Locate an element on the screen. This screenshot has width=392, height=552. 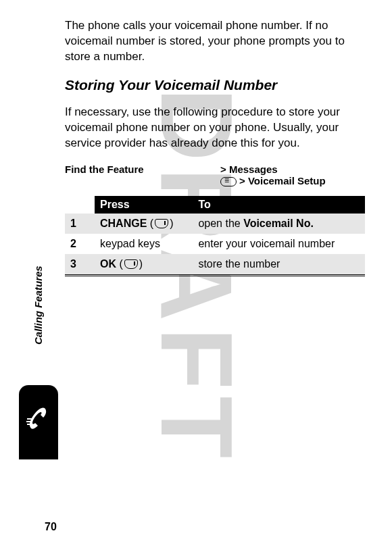
table-row: 1 CHANGE () open the Voicemail No. is located at coordinates (215, 224).